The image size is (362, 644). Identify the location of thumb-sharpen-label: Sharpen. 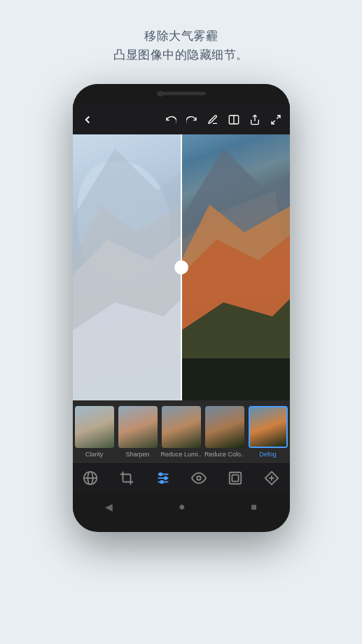
(137, 456).